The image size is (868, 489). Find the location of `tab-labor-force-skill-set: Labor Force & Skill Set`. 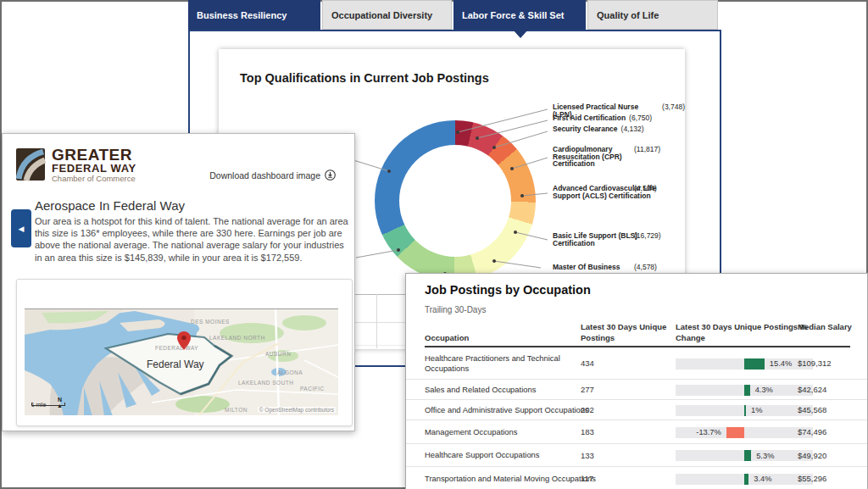

tab-labor-force-skill-set: Labor Force & Skill Set is located at coordinates (520, 15).